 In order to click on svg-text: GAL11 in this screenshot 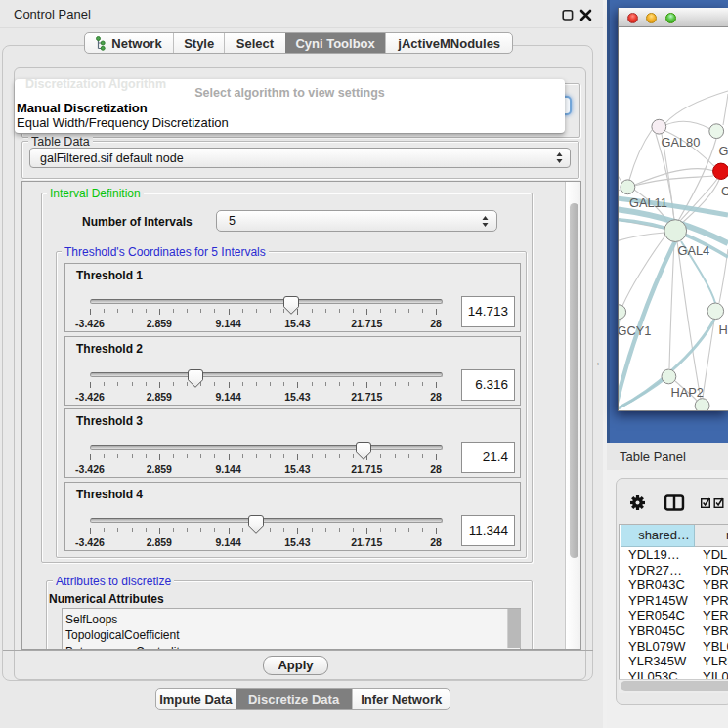, I will do `click(649, 203)`.